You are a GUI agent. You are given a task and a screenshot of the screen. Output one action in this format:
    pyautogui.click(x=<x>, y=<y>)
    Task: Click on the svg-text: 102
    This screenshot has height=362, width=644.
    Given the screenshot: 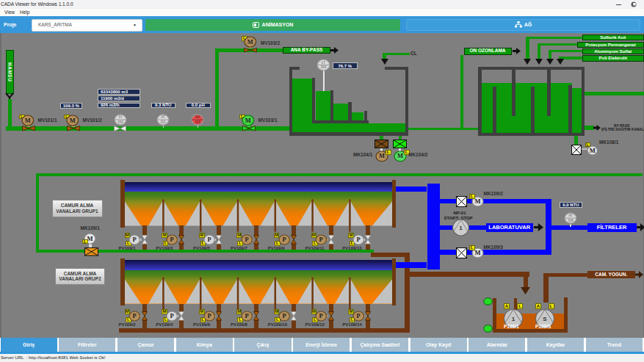 What is the action you would take?
    pyautogui.click(x=120, y=122)
    